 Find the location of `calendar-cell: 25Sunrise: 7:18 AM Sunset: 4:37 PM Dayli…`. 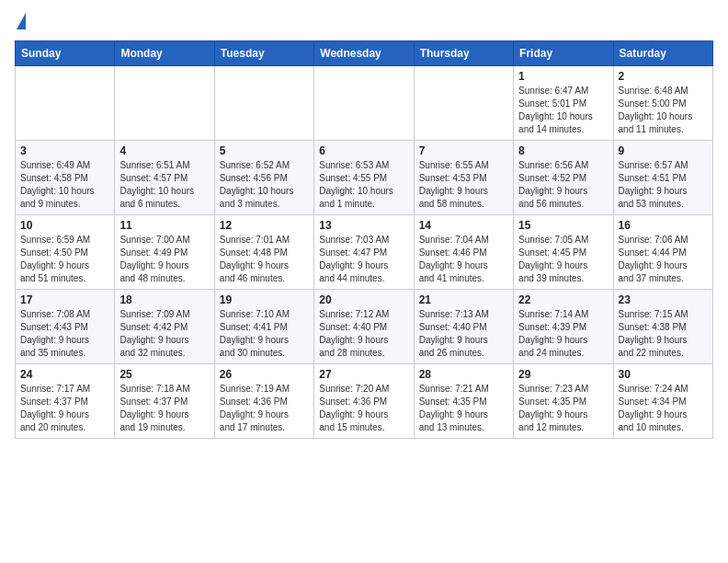

calendar-cell: 25Sunrise: 7:18 AM Sunset: 4:37 PM Dayli… is located at coordinates (165, 401).